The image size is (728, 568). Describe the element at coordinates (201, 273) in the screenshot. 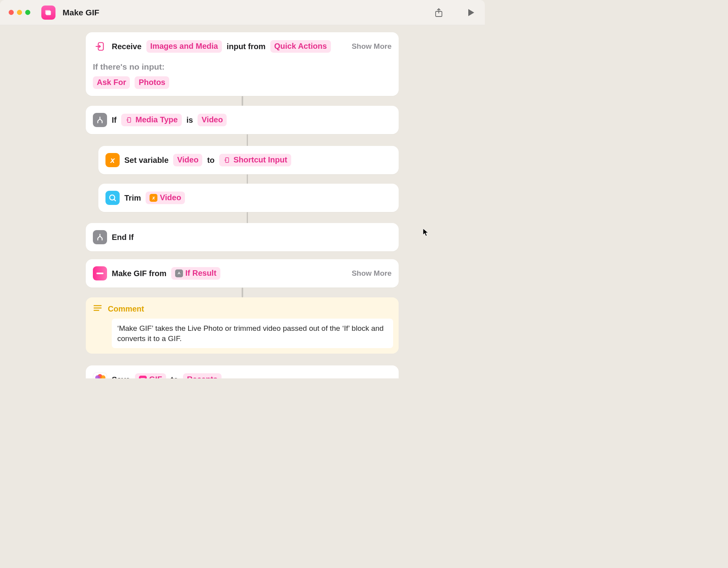

I see `if-result-text: If Result` at that location.